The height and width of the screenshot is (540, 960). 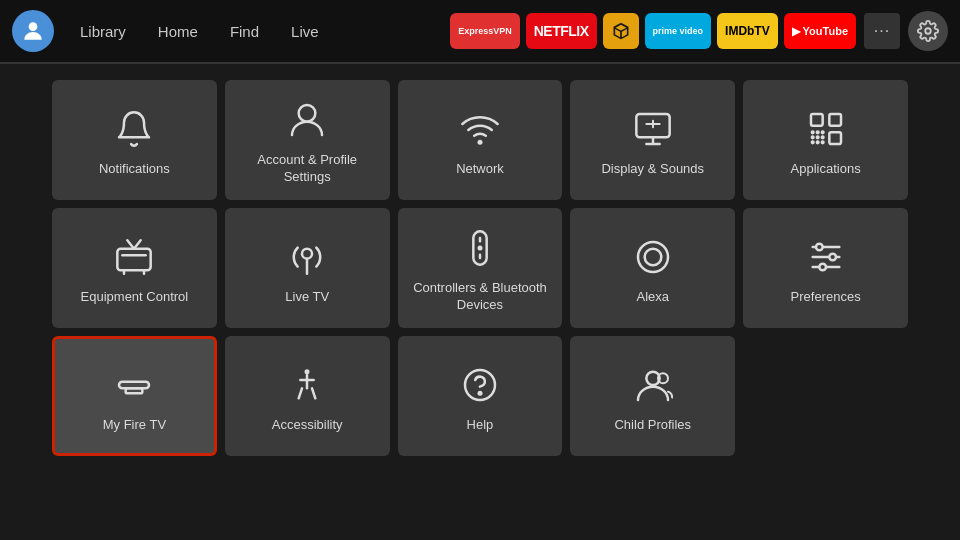 What do you see at coordinates (480, 297) in the screenshot?
I see `tile-controllers-label: Controllers & Bluetooth Devices` at bounding box center [480, 297].